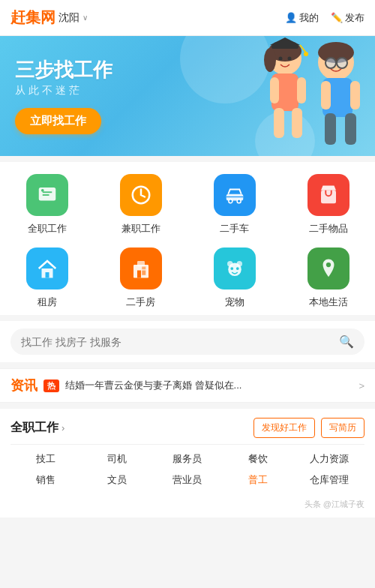  I want to click on tag-8: 普工, so click(258, 480).